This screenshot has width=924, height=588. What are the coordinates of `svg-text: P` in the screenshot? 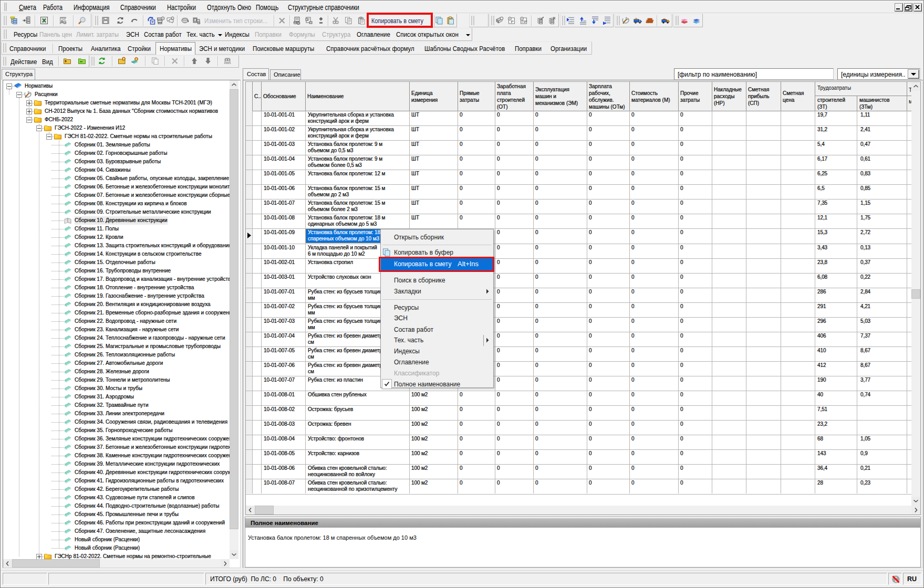 It's located at (513, 22).